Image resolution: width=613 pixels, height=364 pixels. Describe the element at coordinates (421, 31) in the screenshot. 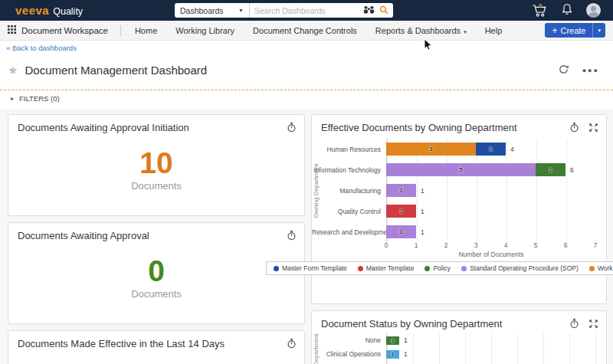

I see `nav-item-reports-dashboards: Reports & Dashboards▾` at that location.